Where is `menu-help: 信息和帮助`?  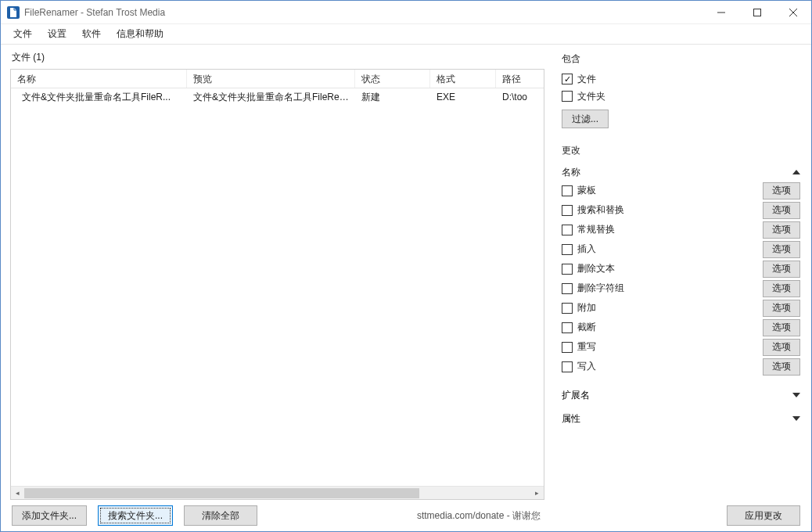
menu-help: 信息和帮助 is located at coordinates (140, 34).